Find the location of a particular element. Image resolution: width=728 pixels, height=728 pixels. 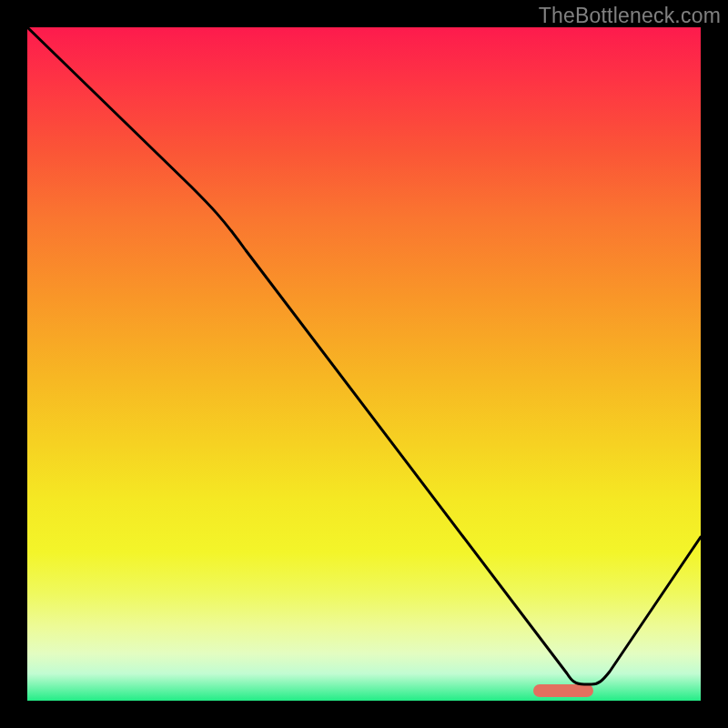

brand-watermark: TheBottleneck.com is located at coordinates (630, 16).